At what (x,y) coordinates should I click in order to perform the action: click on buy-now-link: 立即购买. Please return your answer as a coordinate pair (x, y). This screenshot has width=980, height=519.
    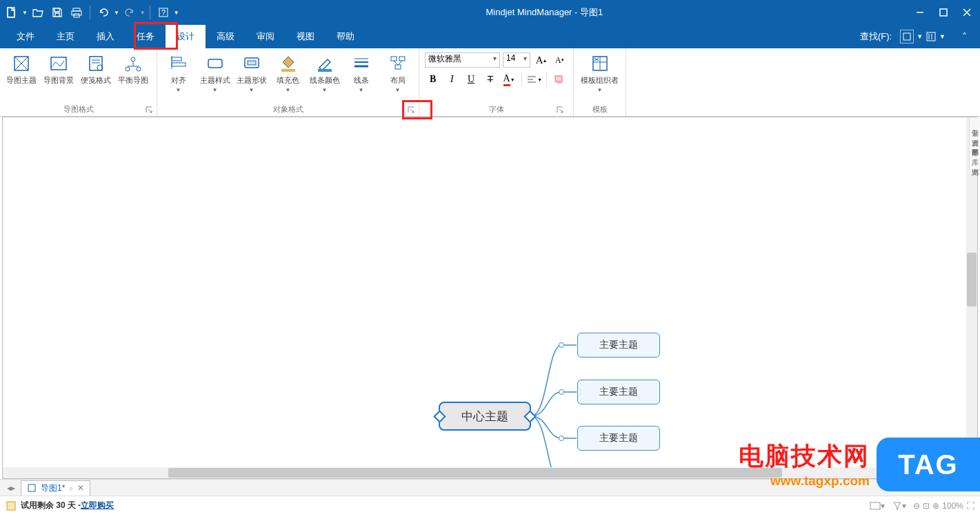
    Looking at the image, I should click on (97, 505).